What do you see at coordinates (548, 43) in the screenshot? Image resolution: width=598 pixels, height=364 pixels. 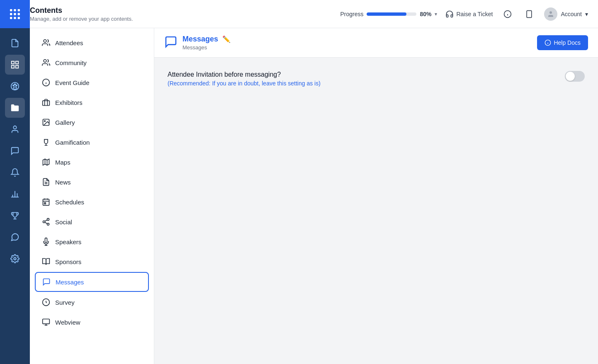 I see `info-help-icon` at bounding box center [548, 43].